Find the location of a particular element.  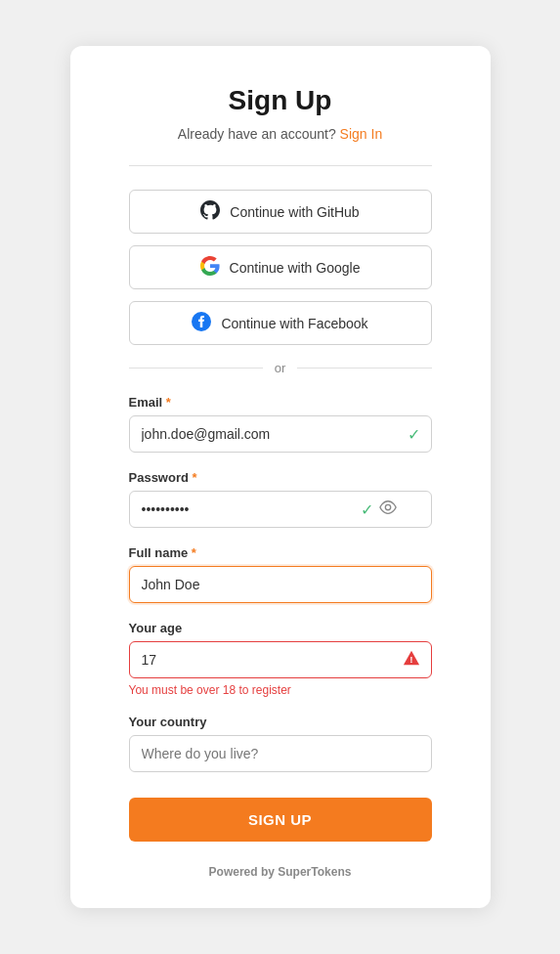

github-label: Continue with GitHub is located at coordinates (294, 212).